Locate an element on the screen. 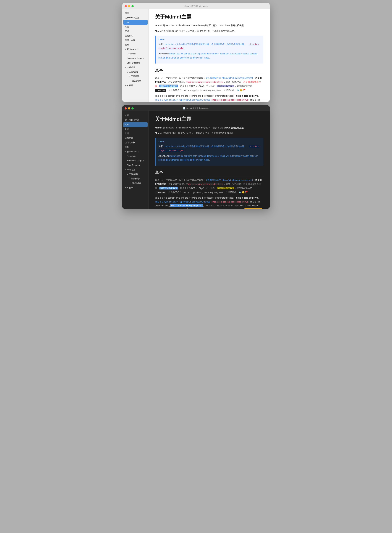 The image size is (392, 533). sidebar-item-image: 图片 is located at coordinates (135, 45).